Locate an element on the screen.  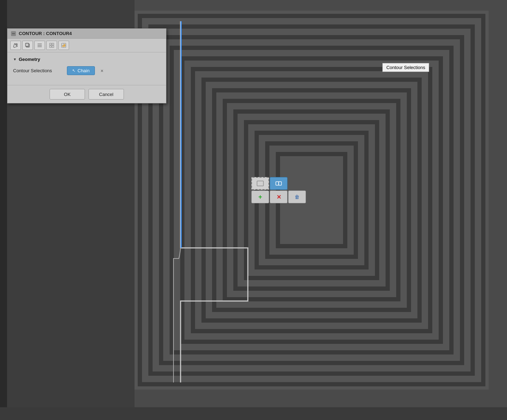
contour-tooltip-label: Contour Selections is located at coordinates (406, 67).